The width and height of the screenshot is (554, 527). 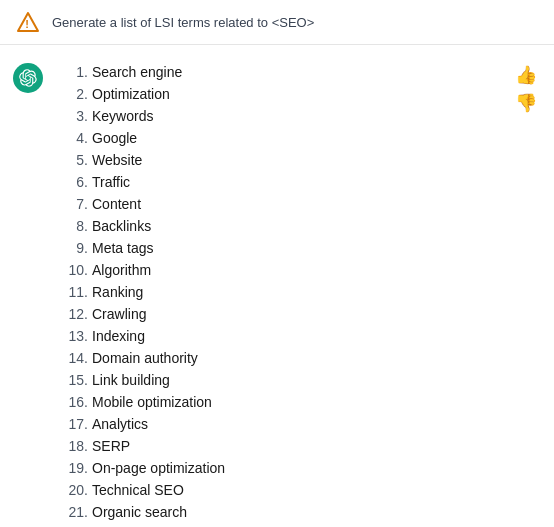 I want to click on list-item: 1.Search engine, so click(x=279, y=72).